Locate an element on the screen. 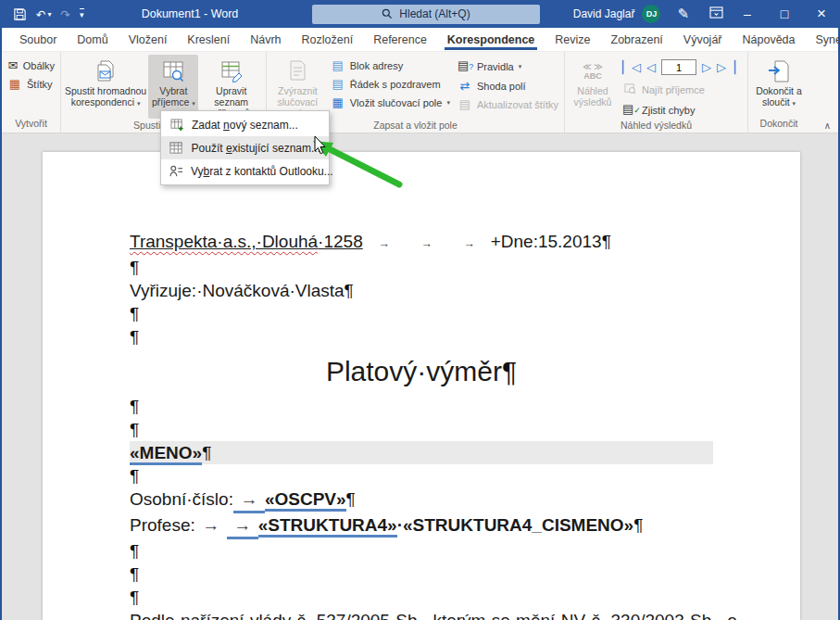 This screenshot has height=620, width=840. finish-and-merge-button: Dokončit a sloučit ▾ is located at coordinates (779, 85).